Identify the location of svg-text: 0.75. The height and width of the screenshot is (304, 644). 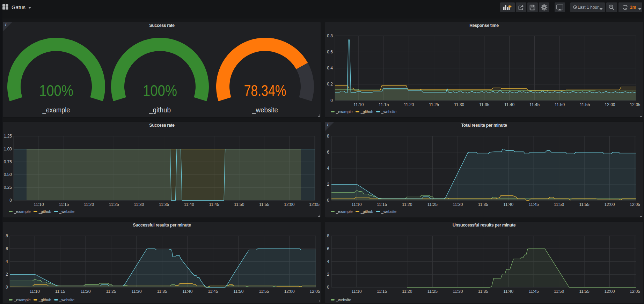
(8, 162).